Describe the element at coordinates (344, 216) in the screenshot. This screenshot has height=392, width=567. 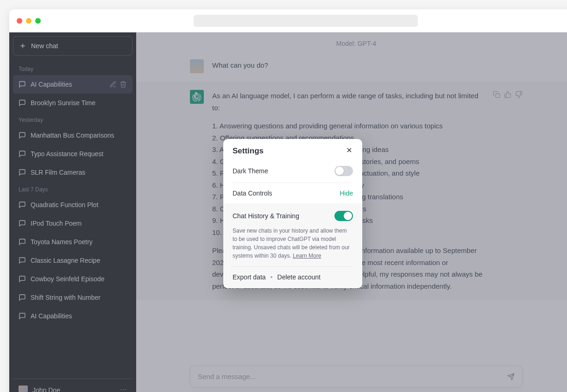
I see `chat-history-toggle` at that location.